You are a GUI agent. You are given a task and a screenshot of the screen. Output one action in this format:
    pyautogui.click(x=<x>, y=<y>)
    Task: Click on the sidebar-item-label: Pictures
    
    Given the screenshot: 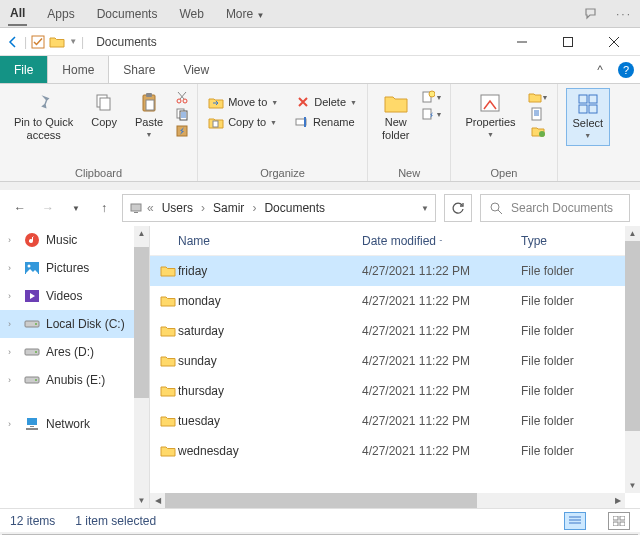 What is the action you would take?
    pyautogui.click(x=68, y=268)
    